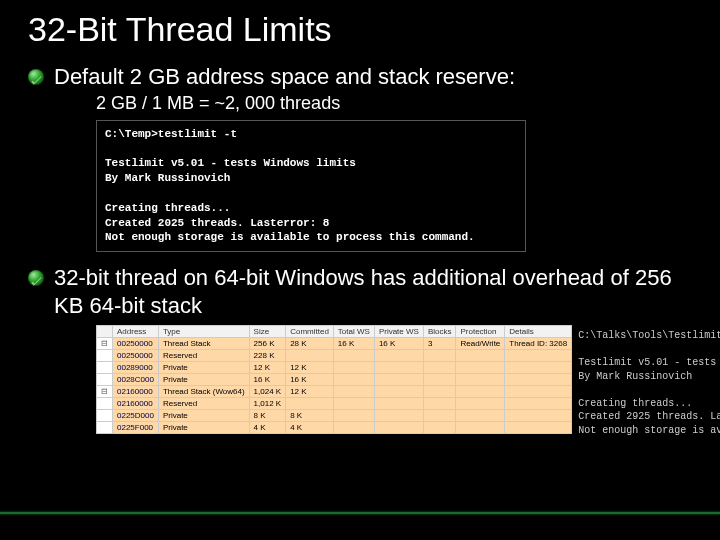  I want to click on col-address: Address, so click(136, 332).